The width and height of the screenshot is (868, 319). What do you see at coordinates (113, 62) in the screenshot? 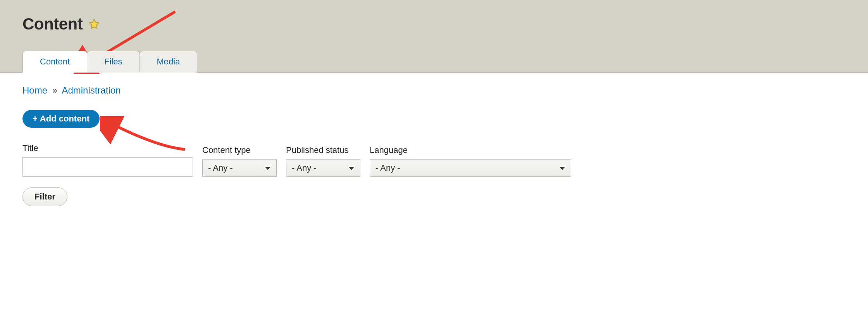
I see `tab-files: Files` at bounding box center [113, 62].